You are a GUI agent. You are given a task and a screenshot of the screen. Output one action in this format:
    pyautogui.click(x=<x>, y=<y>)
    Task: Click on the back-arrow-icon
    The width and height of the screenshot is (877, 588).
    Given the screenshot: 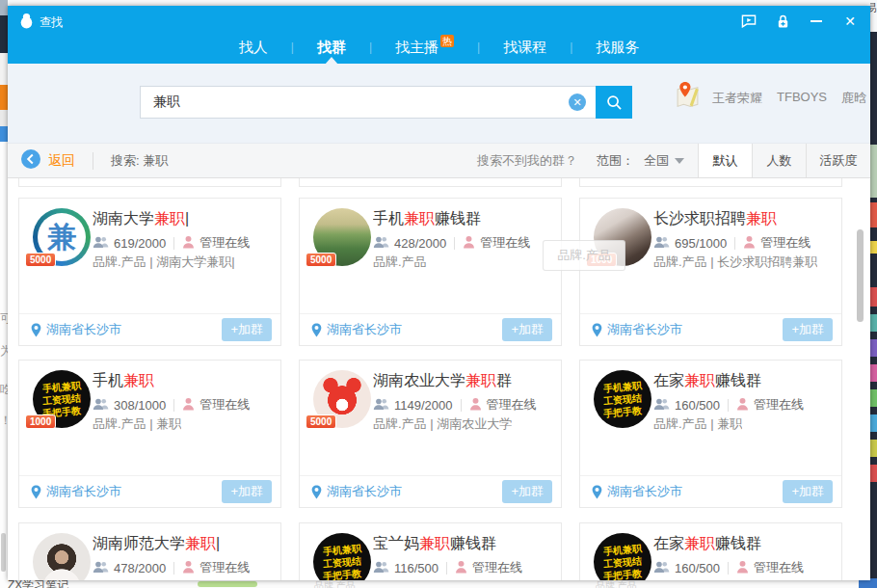 What is the action you would take?
    pyautogui.click(x=31, y=161)
    